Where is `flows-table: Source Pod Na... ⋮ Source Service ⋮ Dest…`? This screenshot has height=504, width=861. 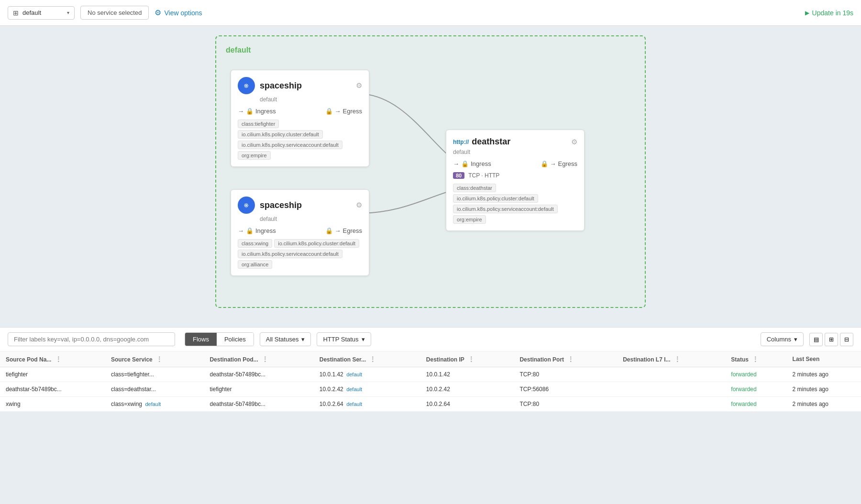 flows-table: Source Pod Na... ⋮ Source Service ⋮ Dest… is located at coordinates (430, 382).